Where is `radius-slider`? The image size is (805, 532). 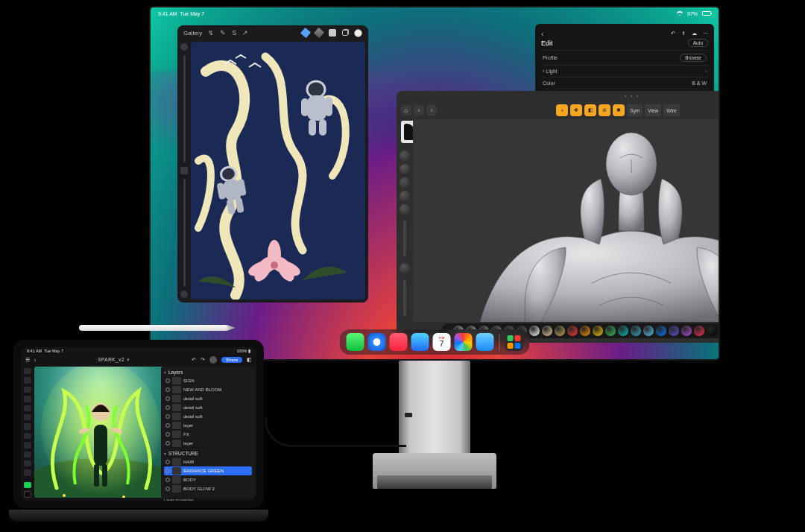 radius-slider is located at coordinates (405, 238).